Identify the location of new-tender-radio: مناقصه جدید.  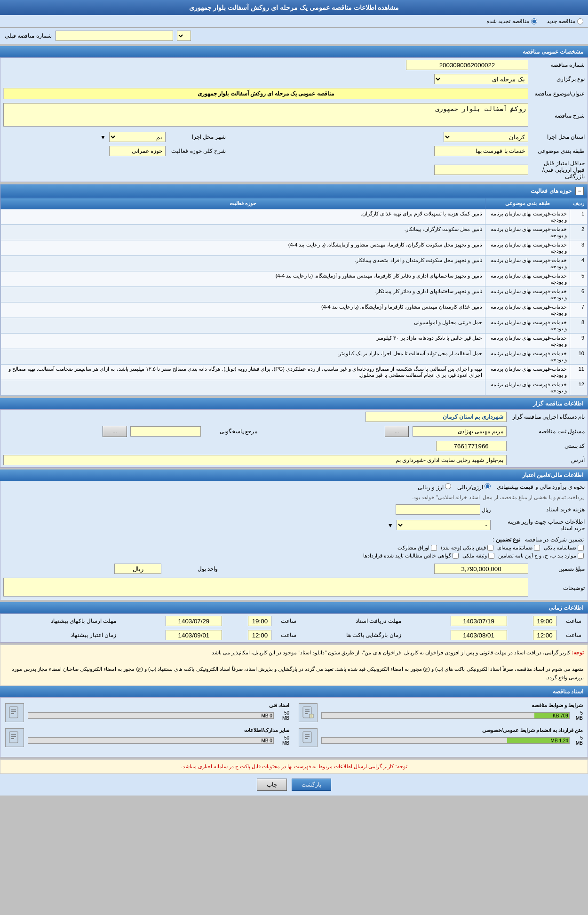
(565, 21).